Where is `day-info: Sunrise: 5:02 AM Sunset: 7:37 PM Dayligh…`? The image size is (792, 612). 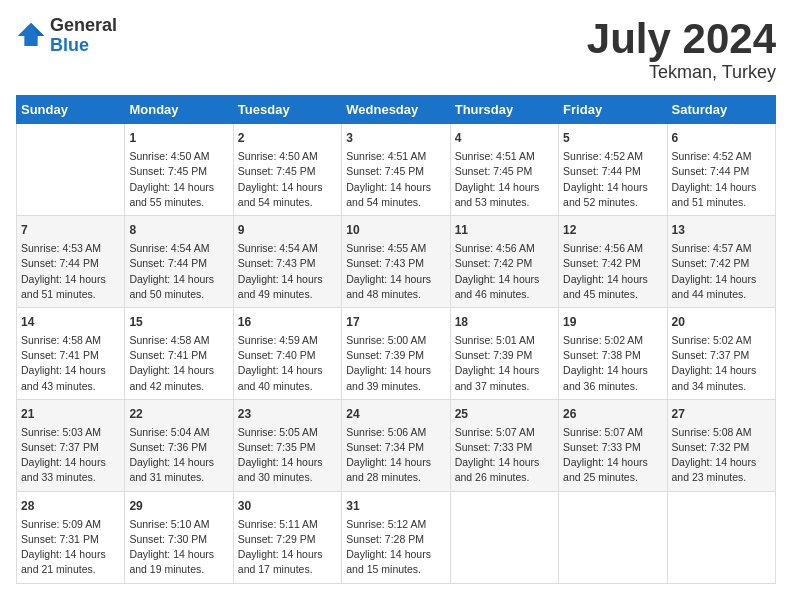
day-info: Sunrise: 5:02 AM Sunset: 7:37 PM Dayligh… is located at coordinates (722, 364).